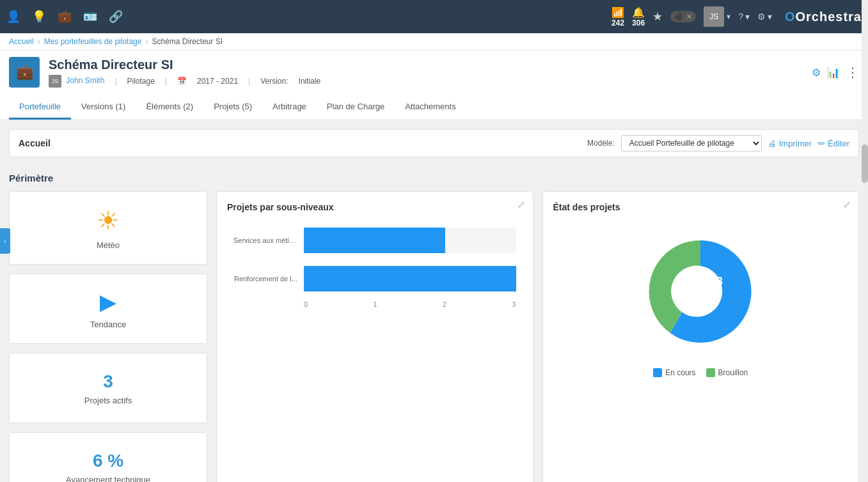 The image size is (868, 482). Describe the element at coordinates (865, 164) in the screenshot. I see `scrollbar-thumb` at that location.